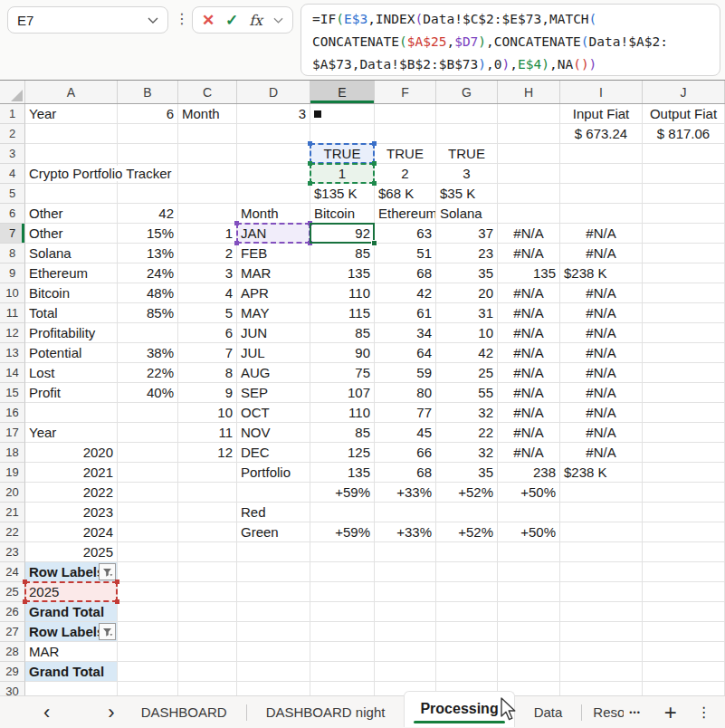  I want to click on column-header-B: B, so click(148, 92).